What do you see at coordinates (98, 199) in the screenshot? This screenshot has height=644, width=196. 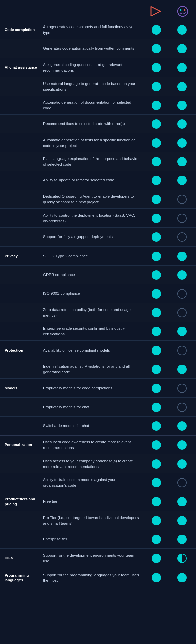 I see `table-row: Dedicated Onboarding Agent to enable dev…` at bounding box center [98, 199].